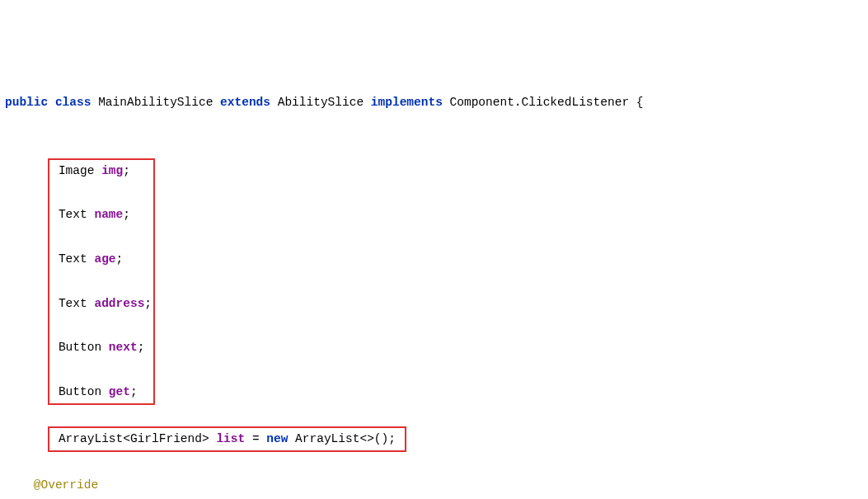 This screenshot has height=499, width=868. What do you see at coordinates (112, 171) in the screenshot?
I see `field-img: img` at bounding box center [112, 171].